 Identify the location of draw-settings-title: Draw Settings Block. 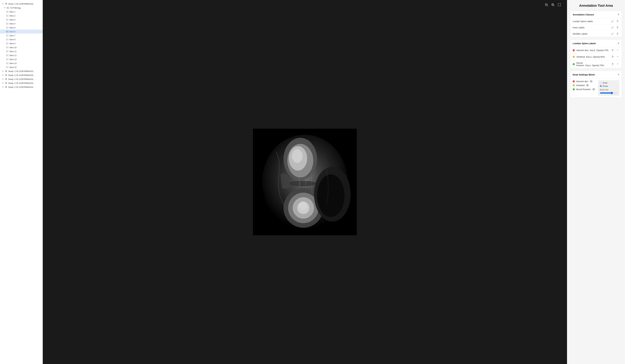
(584, 75).